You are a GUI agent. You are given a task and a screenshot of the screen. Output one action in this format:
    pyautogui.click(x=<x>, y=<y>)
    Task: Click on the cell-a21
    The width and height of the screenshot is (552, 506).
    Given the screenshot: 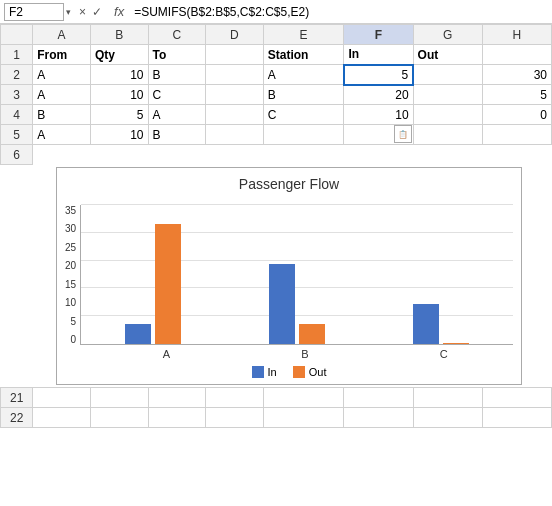 What is the action you would take?
    pyautogui.click(x=62, y=398)
    